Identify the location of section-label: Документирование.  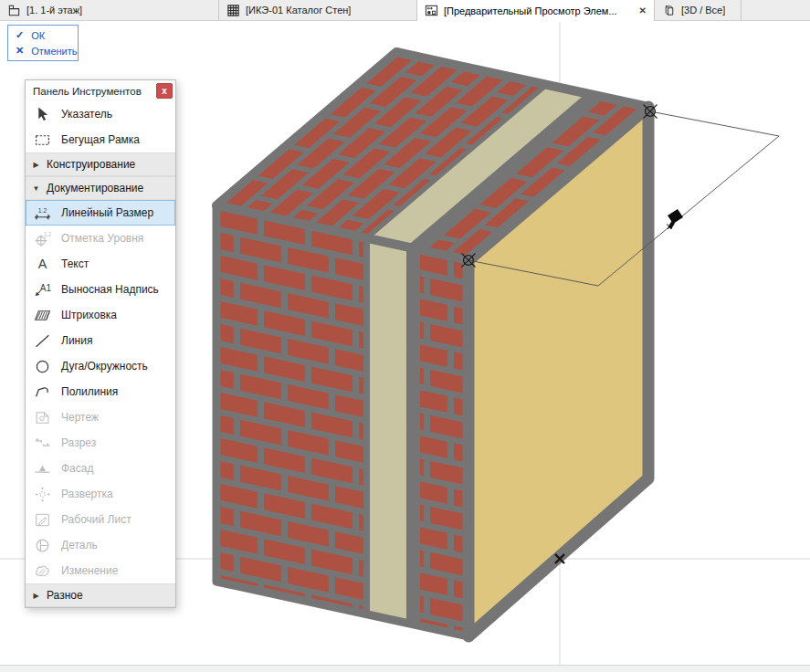
(95, 188).